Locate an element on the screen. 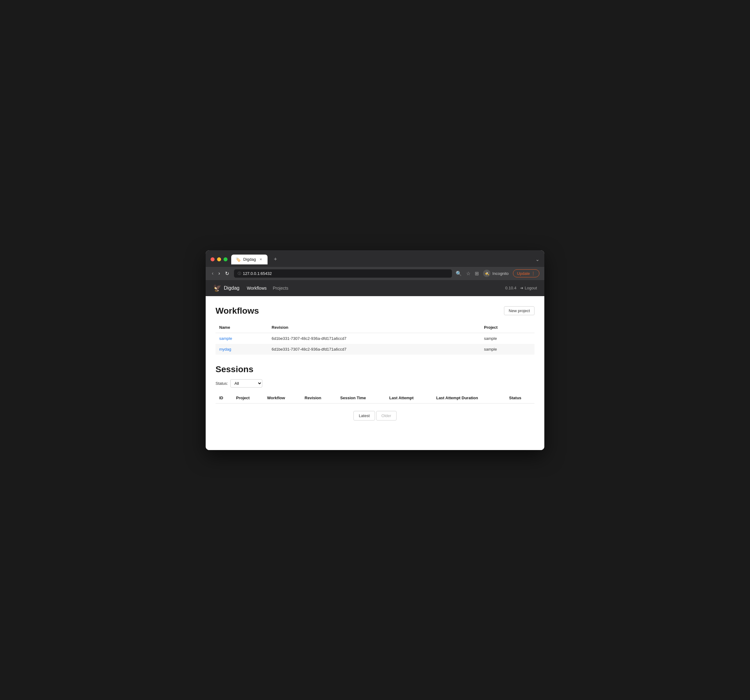 The width and height of the screenshot is (750, 700). sessions-title: Sessions is located at coordinates (235, 369).